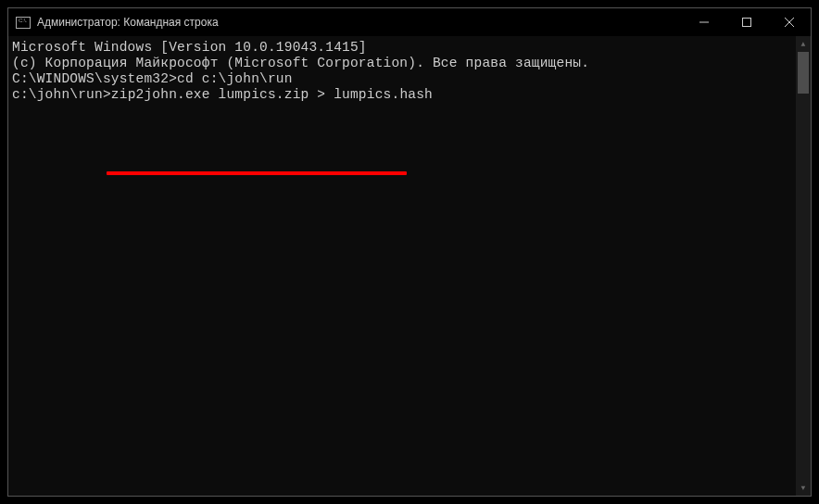  Describe the element at coordinates (94, 79) in the screenshot. I see `prompt: C:\WINDOWS\system32>` at that location.